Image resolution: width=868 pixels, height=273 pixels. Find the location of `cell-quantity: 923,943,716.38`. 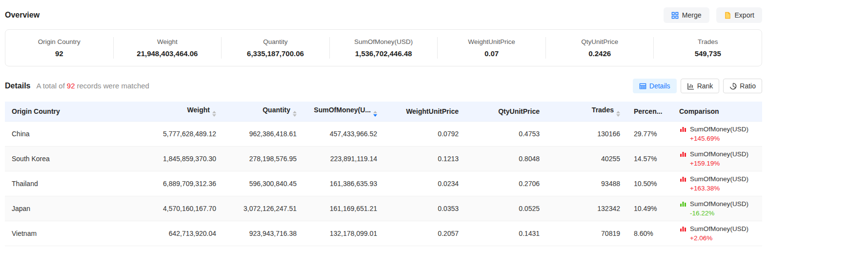

cell-quantity: 923,943,716.38 is located at coordinates (263, 233).